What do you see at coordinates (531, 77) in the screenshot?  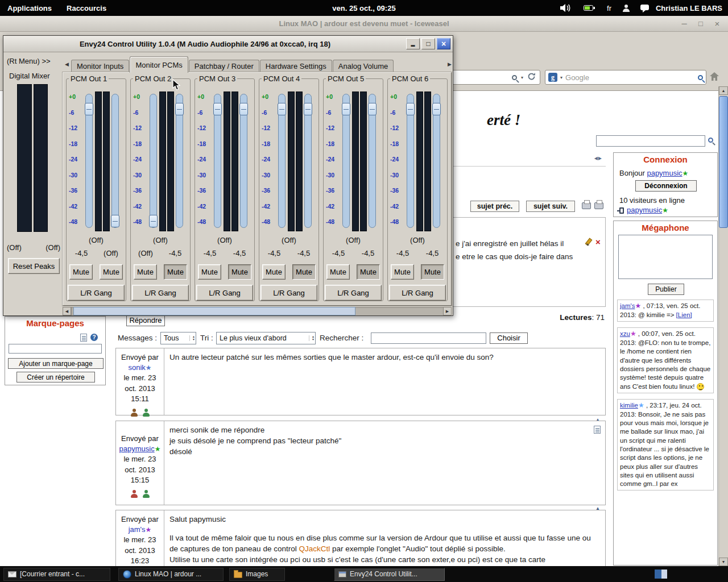 I see `reload-icon` at bounding box center [531, 77].